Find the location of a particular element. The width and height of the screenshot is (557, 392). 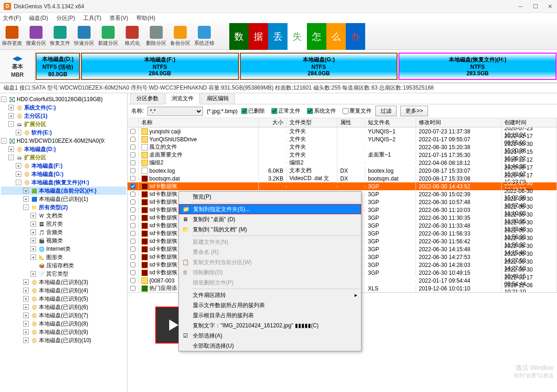

context-menu-item: 📁复制到指定文件夹(S)... is located at coordinates (270, 209).